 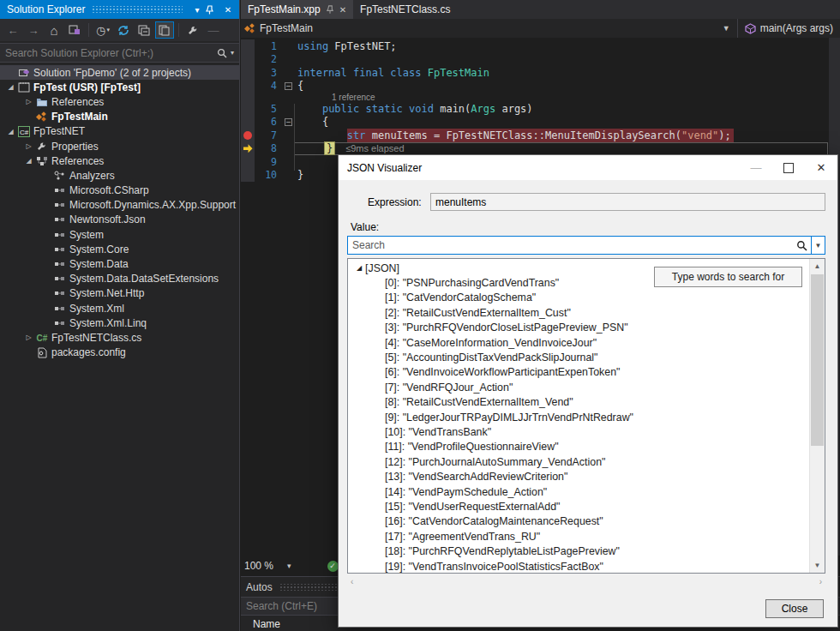 I want to click on home-icon: ⌂, so click(x=54, y=30).